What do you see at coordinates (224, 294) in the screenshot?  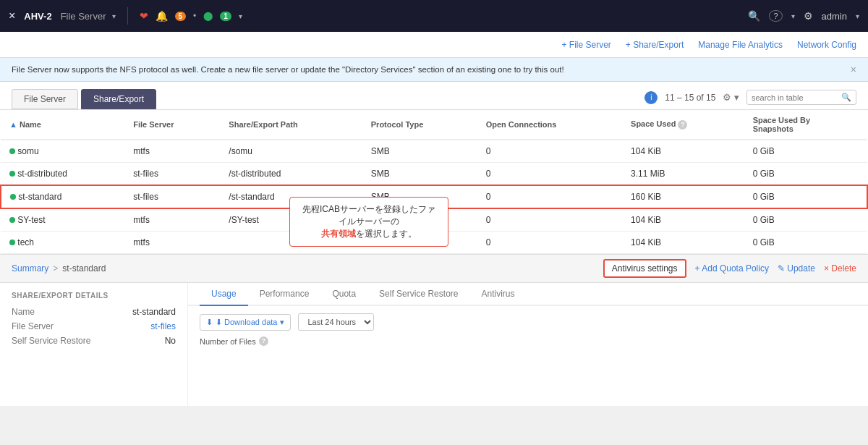 I see `tab-usage: Usage` at bounding box center [224, 294].